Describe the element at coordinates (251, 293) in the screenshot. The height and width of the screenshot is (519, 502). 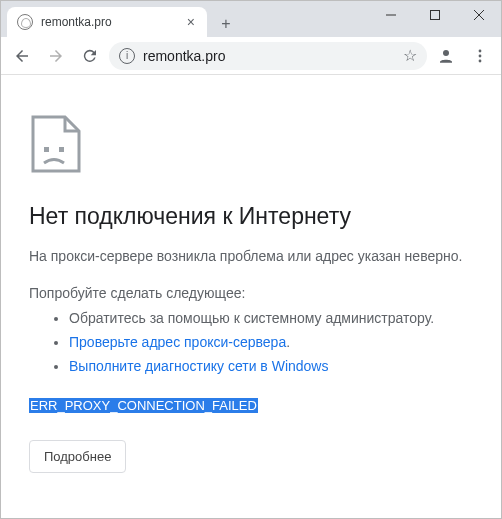
I see `try-heading: Попробуйте сделать следующее:` at that location.